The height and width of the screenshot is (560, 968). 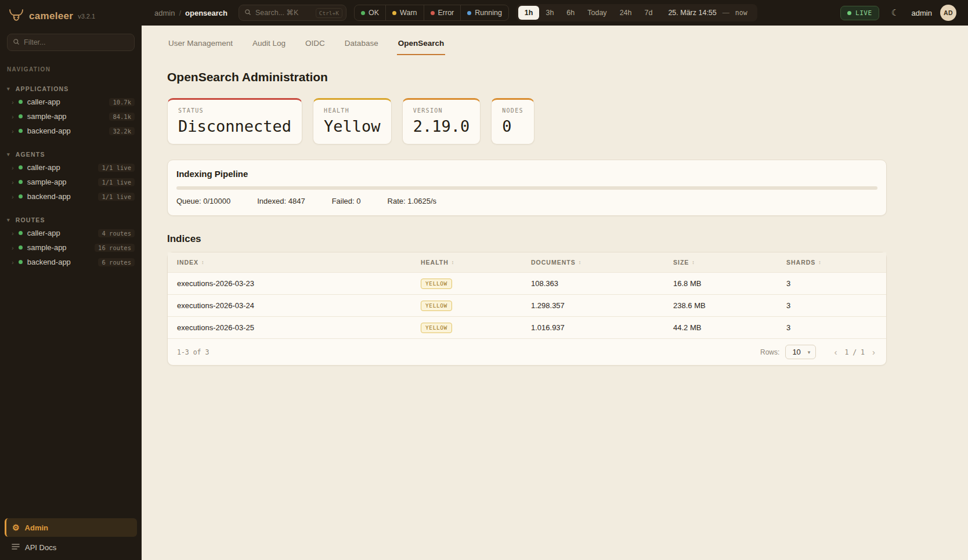 I want to click on pagination: ‹ 1 / 1 ›, so click(x=854, y=352).